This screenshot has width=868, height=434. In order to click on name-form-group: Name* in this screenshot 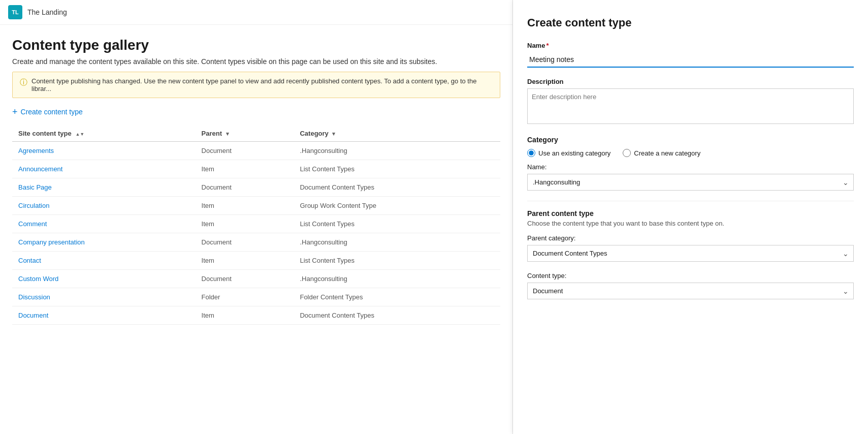, I will do `click(691, 55)`.